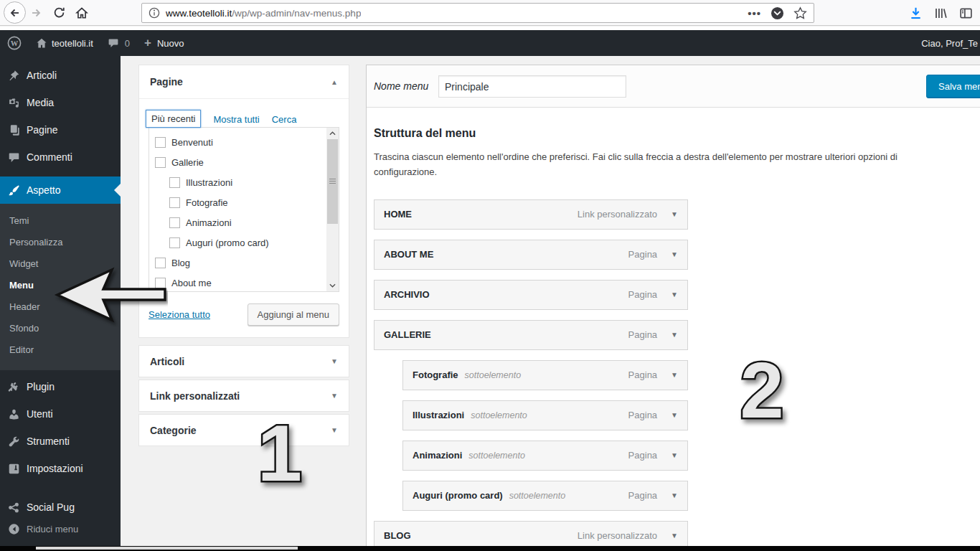 Image resolution: width=980 pixels, height=551 pixels. What do you see at coordinates (244, 396) in the screenshot?
I see `accordion-panel-link-personalizzati: Link personalizzati▼` at bounding box center [244, 396].